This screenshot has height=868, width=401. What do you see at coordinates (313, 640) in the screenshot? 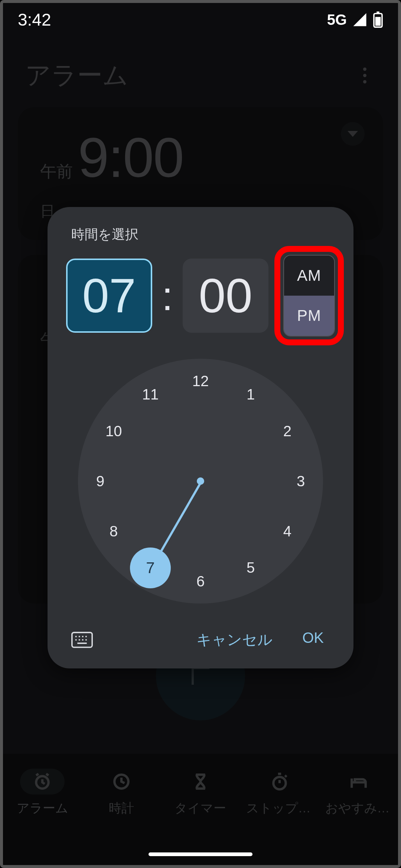
I see `ok-button: OK` at bounding box center [313, 640].